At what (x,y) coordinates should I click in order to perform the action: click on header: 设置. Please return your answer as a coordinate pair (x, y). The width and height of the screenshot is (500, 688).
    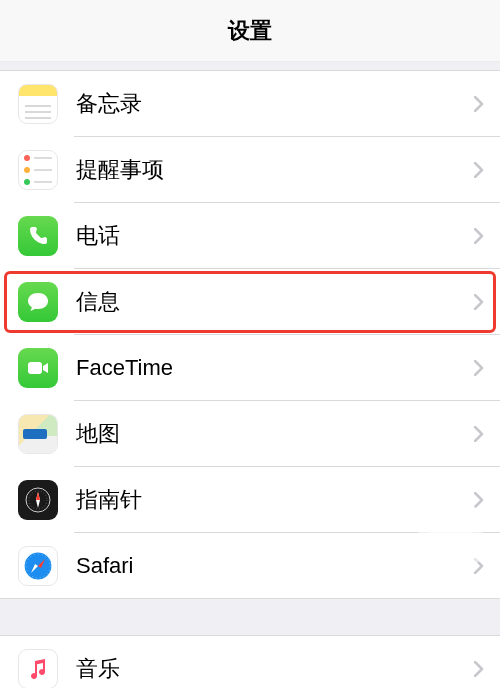
    Looking at the image, I should click on (250, 31).